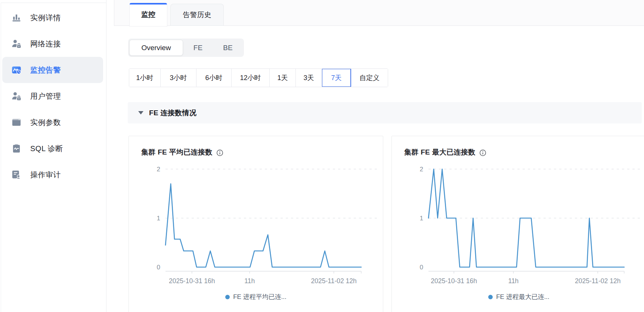 The height and width of the screenshot is (312, 644). What do you see at coordinates (228, 48) in the screenshot?
I see `view-option-be: BE` at bounding box center [228, 48].